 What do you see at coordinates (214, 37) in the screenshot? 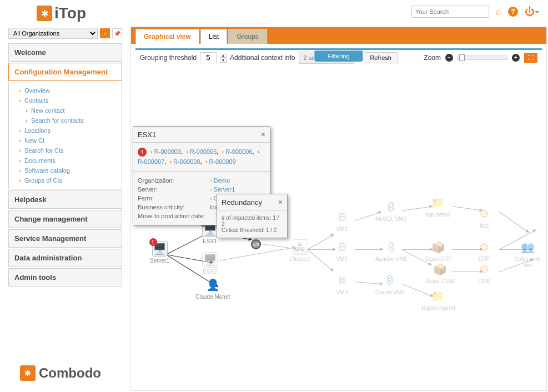
I see `tab-list: List` at bounding box center [214, 37].